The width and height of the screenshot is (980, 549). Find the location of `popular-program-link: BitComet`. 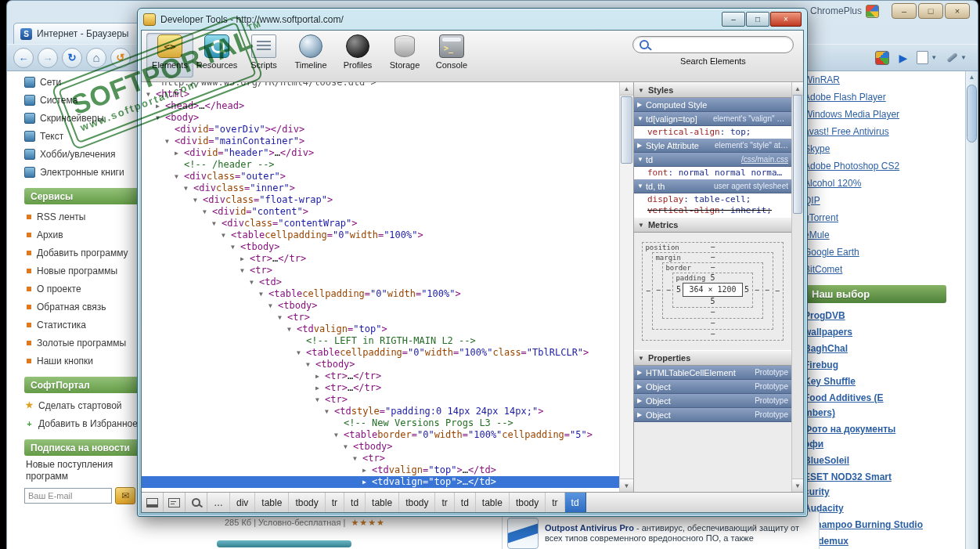

popular-program-link: BitComet is located at coordinates (882, 269).